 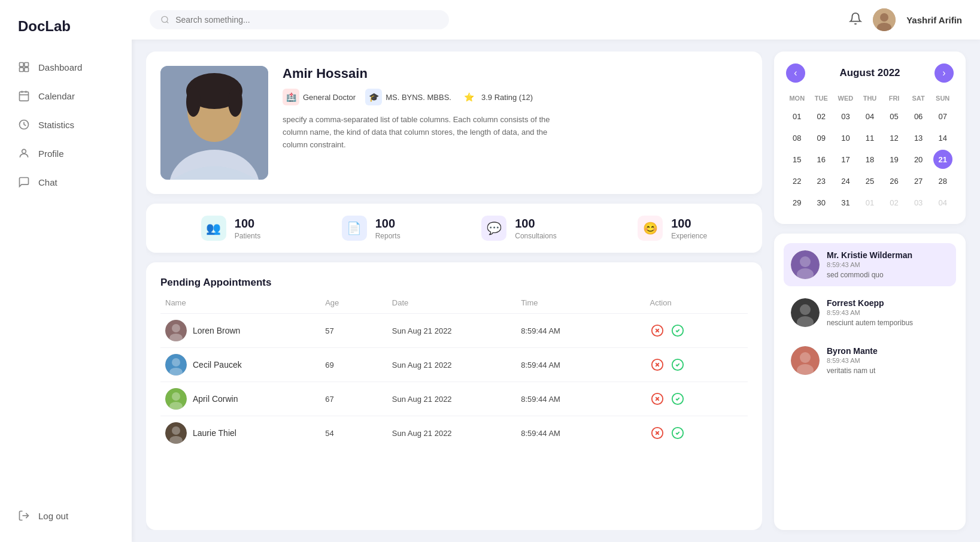 I want to click on calendar-day: 22, so click(x=797, y=181).